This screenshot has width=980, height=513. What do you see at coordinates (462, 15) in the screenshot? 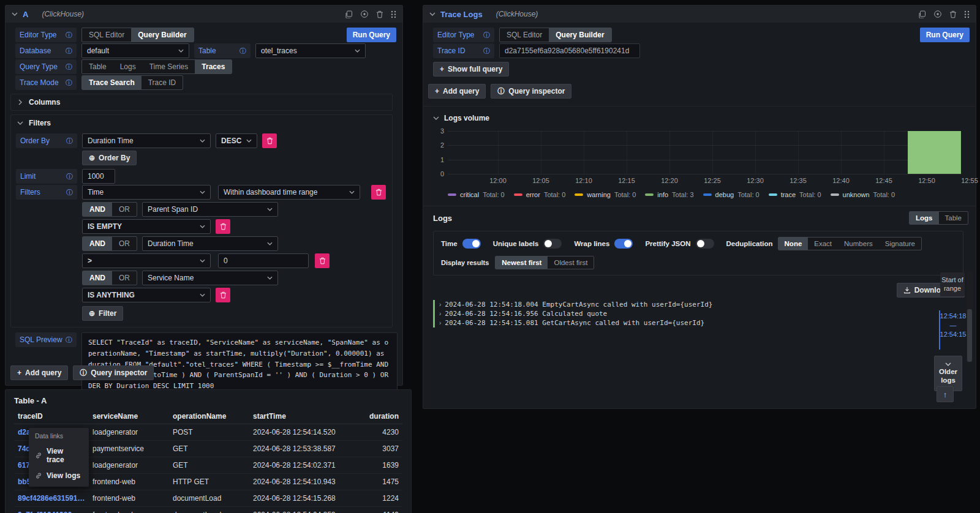
I see `panel-title: Trace Logs` at bounding box center [462, 15].